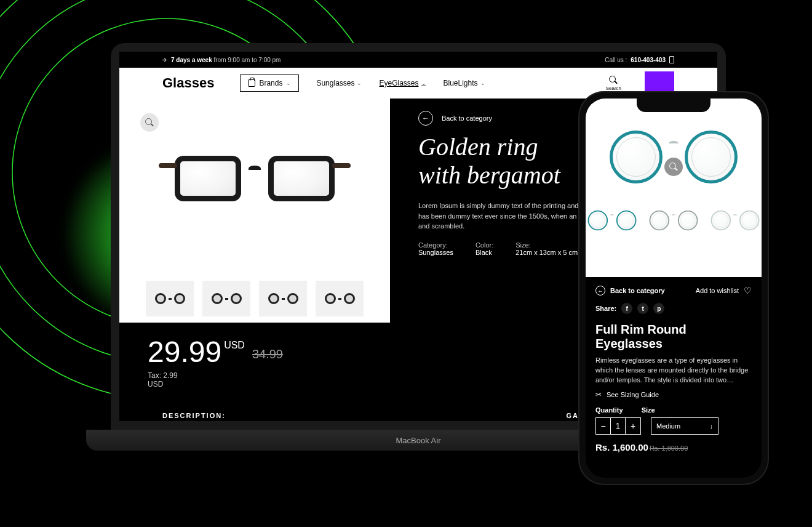 This screenshot has width=812, height=527. I want to click on product-image-panel, so click(255, 211).